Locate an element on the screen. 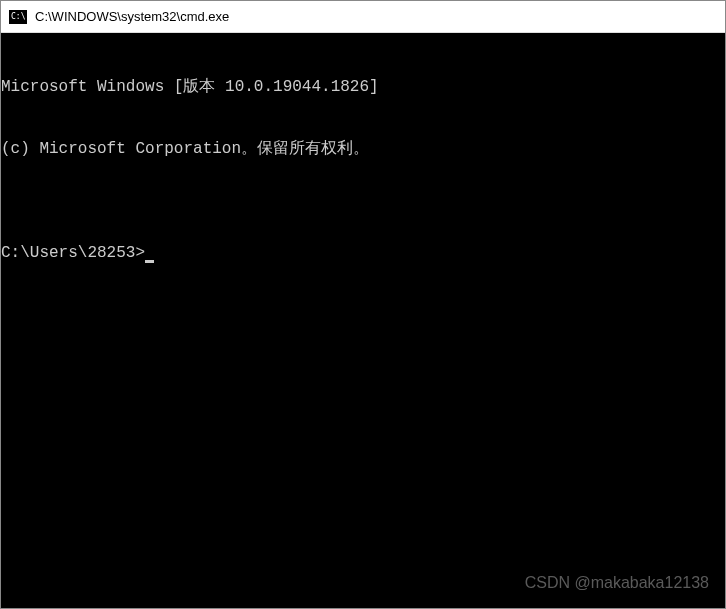 The image size is (726, 609). terminal-line-version: Microsoft Windows [版本 10.0.19044.1826] is located at coordinates (363, 88).